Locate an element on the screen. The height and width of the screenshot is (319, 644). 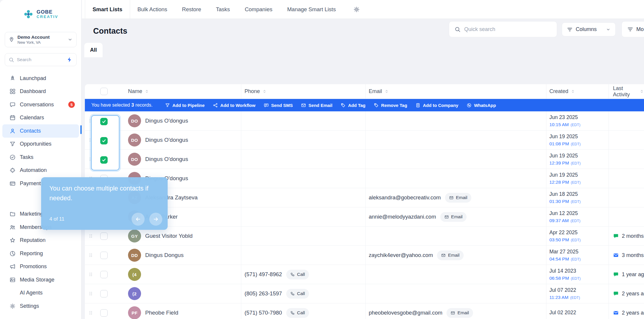
table-row: GYGuest Visitor YobldApr 22 202503:50 PM… is located at coordinates (364, 236).